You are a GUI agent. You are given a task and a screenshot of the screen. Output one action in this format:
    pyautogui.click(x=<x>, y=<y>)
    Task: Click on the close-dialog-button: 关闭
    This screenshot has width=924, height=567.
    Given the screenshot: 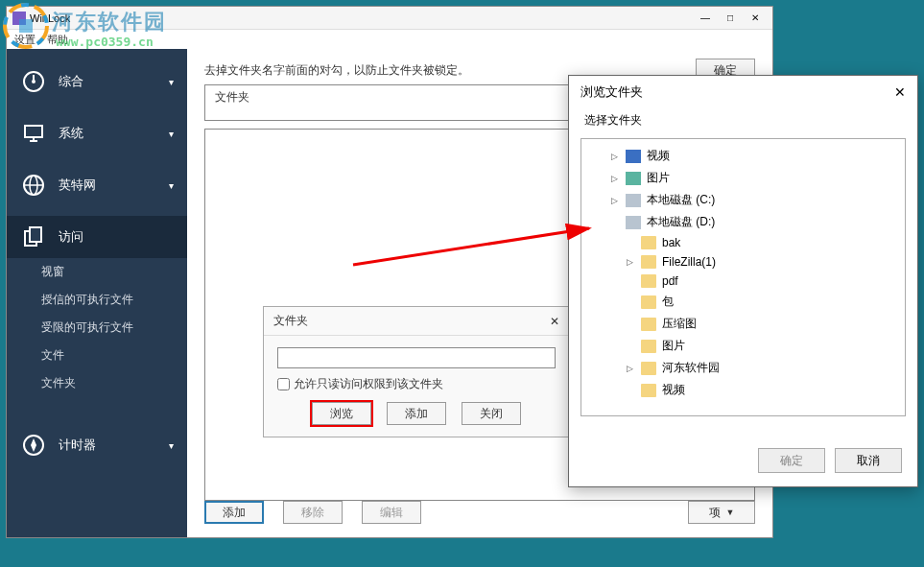 What is the action you would take?
    pyautogui.click(x=491, y=413)
    